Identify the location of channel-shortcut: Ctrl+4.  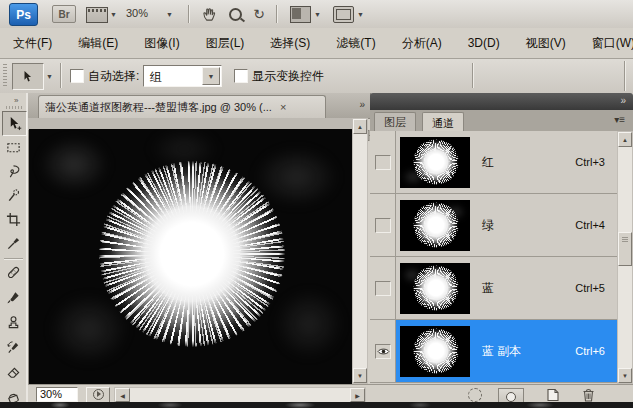
(590, 225).